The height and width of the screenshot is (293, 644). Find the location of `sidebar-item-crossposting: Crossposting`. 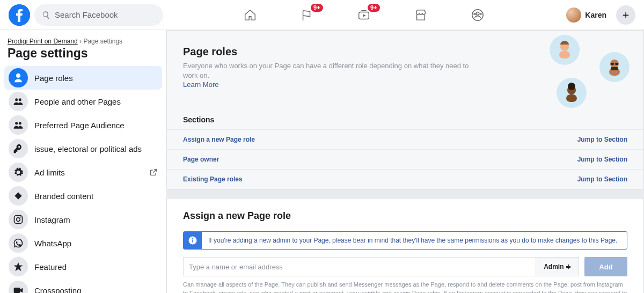

sidebar-item-crossposting: Crossposting is located at coordinates (83, 285).